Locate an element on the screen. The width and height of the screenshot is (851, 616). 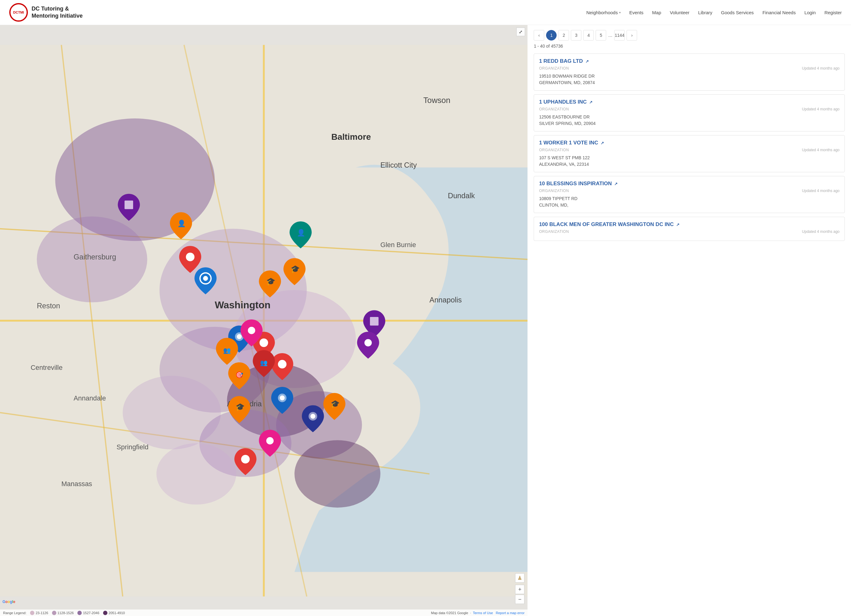
nav-goods-services: Goods Services is located at coordinates (737, 12).